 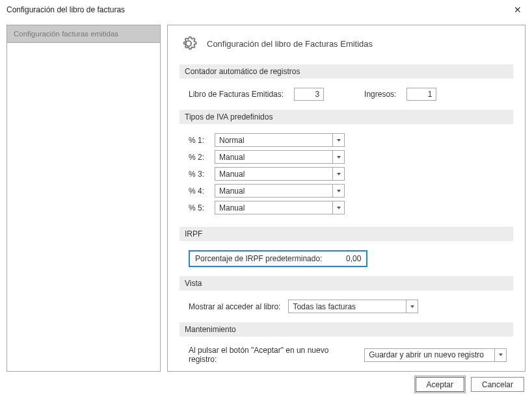 What do you see at coordinates (346, 263) in the screenshot?
I see `section-irpf: Porcentaje de IRPF predeterminado: 0,00` at bounding box center [346, 263].